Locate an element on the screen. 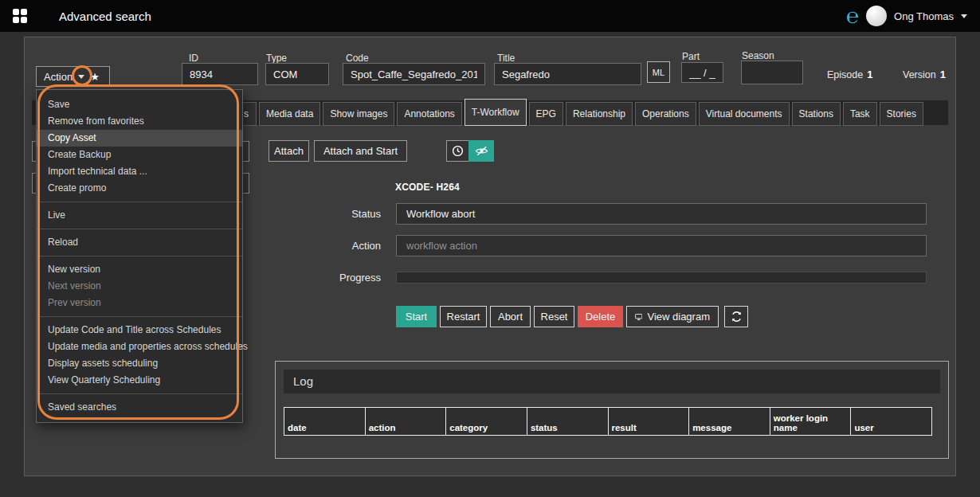 The image size is (980, 497). xcode-title: XCODE- H264 is located at coordinates (427, 187).